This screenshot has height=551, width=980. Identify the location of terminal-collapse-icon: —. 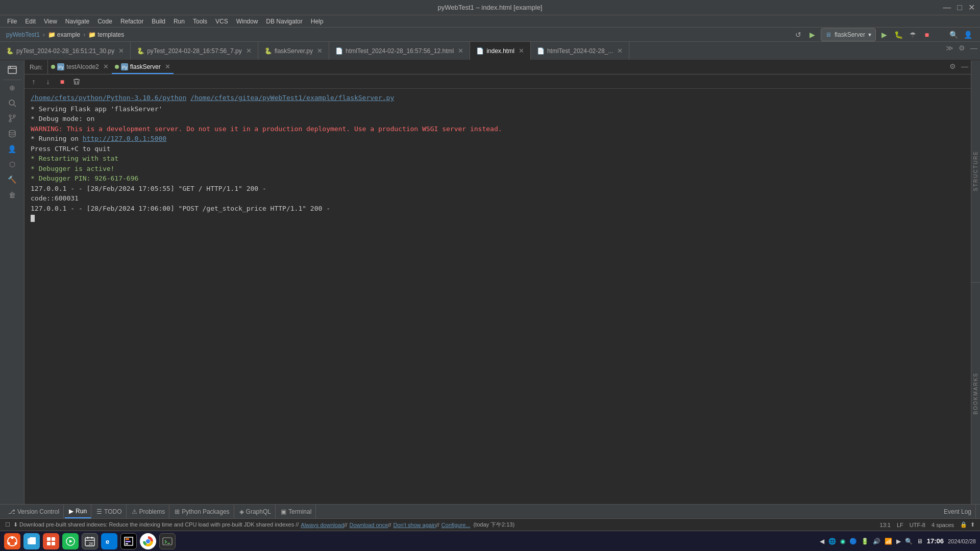
(965, 66).